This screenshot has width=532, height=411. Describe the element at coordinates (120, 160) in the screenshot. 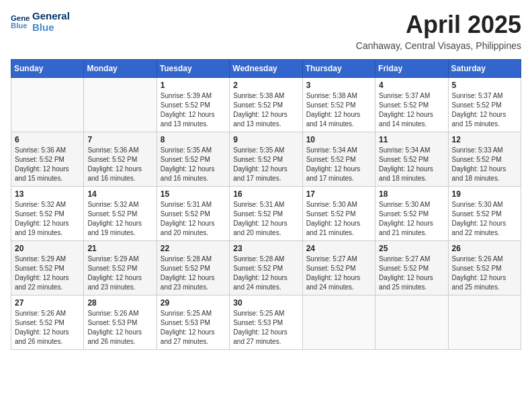

I see `calendar-cell: 7Sunrise: 5:36 AM Sunset: 5:52 PM Daylig…` at that location.